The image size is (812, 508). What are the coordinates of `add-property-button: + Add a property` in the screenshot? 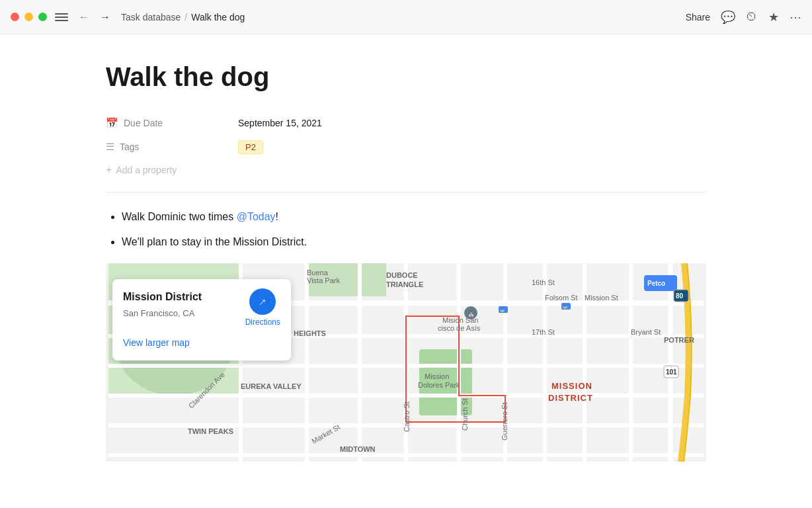 It's located at (406, 170).